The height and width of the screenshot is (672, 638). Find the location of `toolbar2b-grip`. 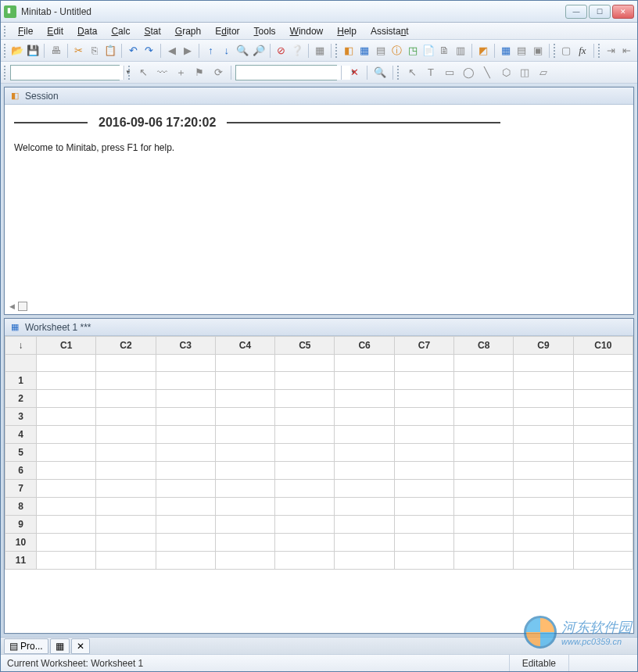

toolbar2b-grip is located at coordinates (130, 73).